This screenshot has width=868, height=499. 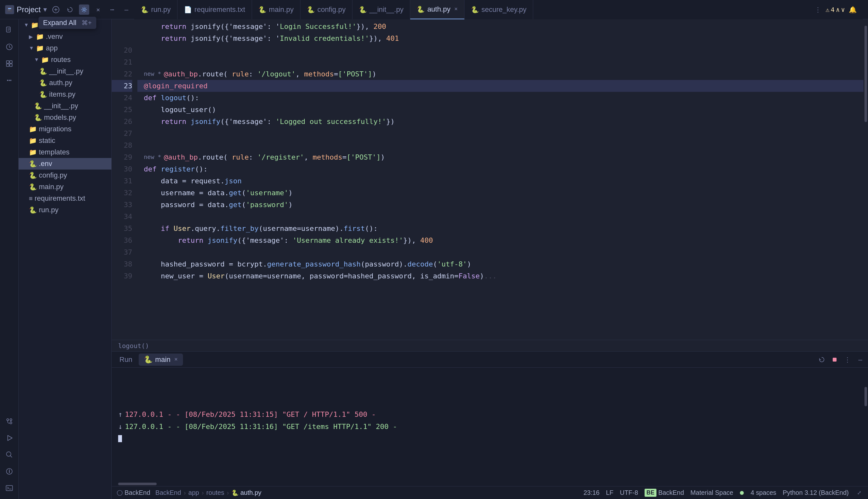 I want to click on status-expand-icon: ⤢, so click(x=859, y=493).